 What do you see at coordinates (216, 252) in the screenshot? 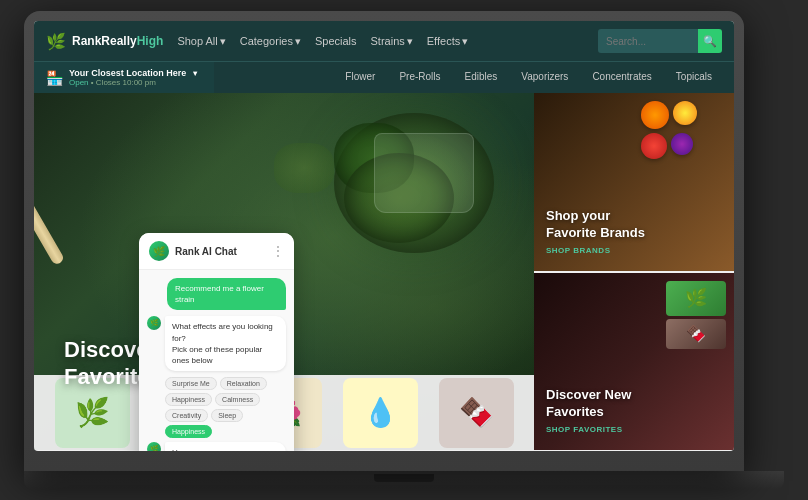
I see `ai-chat-header: 🌿 Rank AI Chat ⋮` at bounding box center [216, 252].